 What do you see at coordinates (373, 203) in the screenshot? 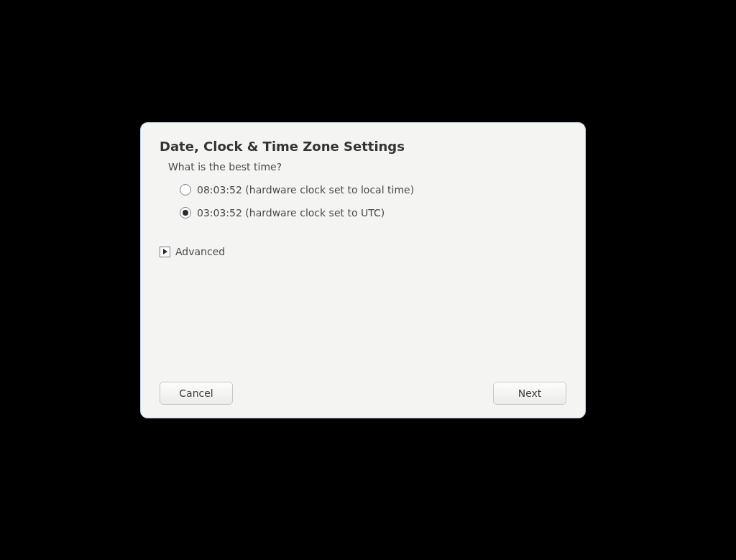
I see `time-radio-group: 08:03:52 (hardware clock set to local ti…` at bounding box center [373, 203].